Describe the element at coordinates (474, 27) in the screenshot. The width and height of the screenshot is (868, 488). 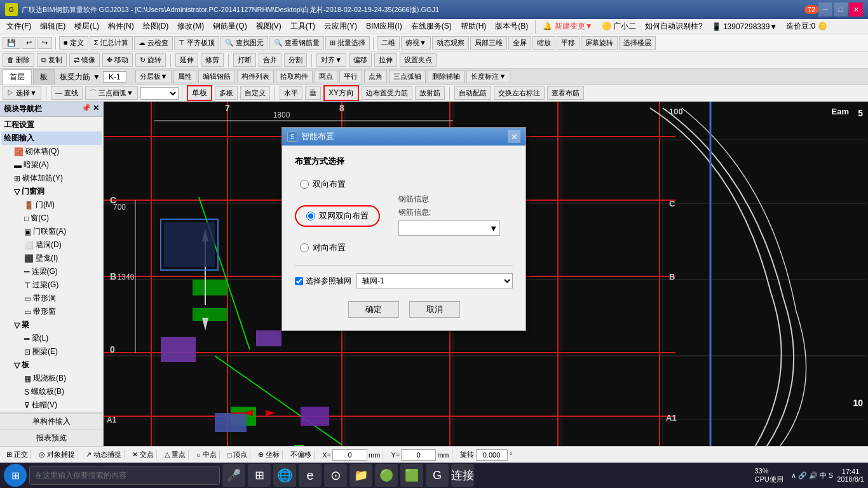
I see `menu-help: 帮助(H)` at that location.